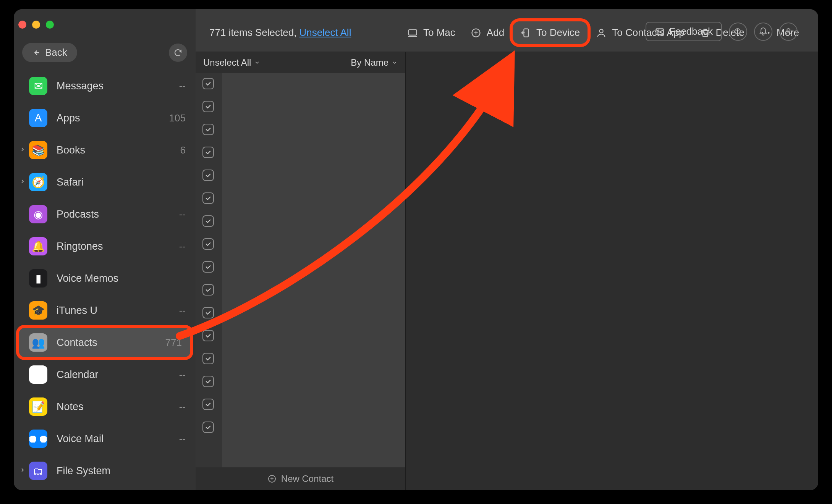 The width and height of the screenshot is (832, 504). Describe the element at coordinates (50, 24) in the screenshot. I see `maximize-window-button` at that location.